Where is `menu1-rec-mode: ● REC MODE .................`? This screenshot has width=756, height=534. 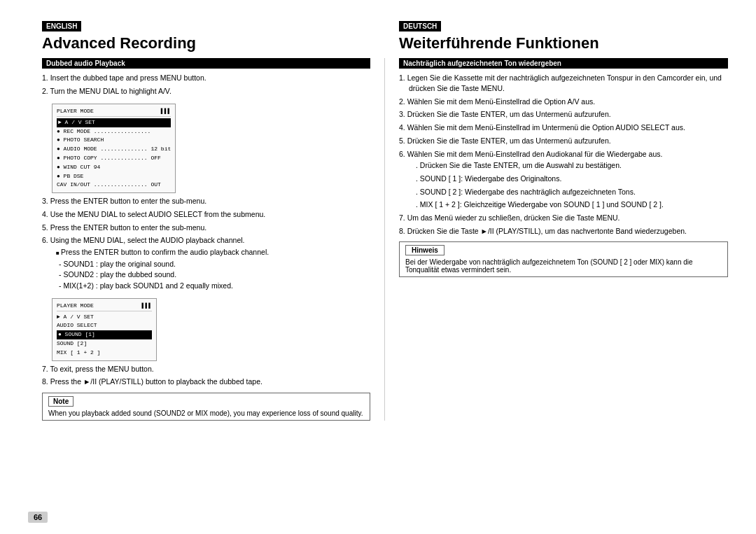
menu1-rec-mode: ● REC MODE ................. is located at coordinates (113, 132).